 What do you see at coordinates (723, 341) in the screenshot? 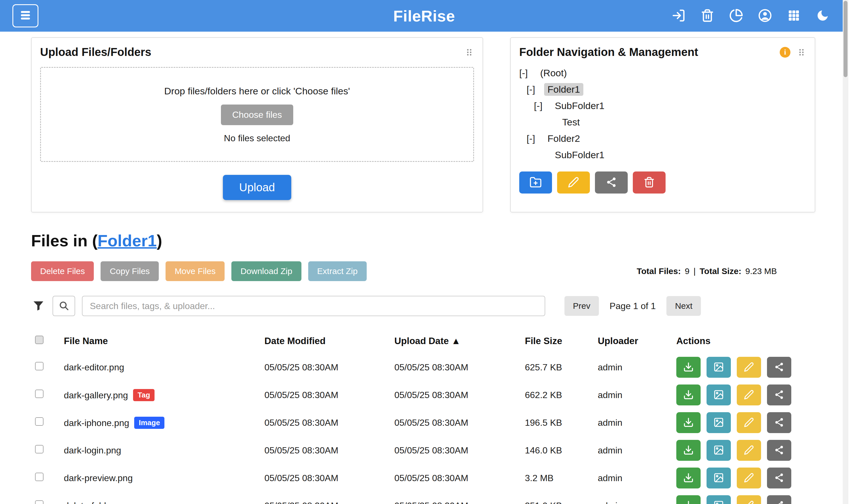
I see `header-actions: Actions` at bounding box center [723, 341].